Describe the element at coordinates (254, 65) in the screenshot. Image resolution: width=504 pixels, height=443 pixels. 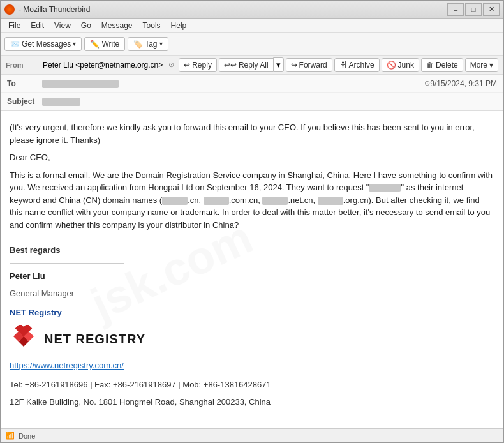
I see `reply-all-label: Reply All` at that location.